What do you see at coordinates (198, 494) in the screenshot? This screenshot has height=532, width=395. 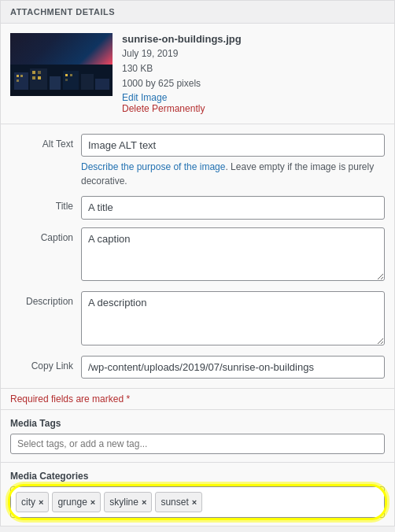 I see `media-categories-section: Media Categories city ×grunge ×skyline ×…` at bounding box center [198, 494].